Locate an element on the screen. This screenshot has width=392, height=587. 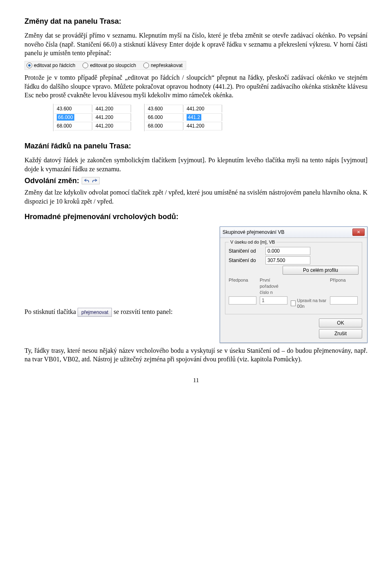
radio-label: editovat po sloupcích is located at coordinates (113, 65).